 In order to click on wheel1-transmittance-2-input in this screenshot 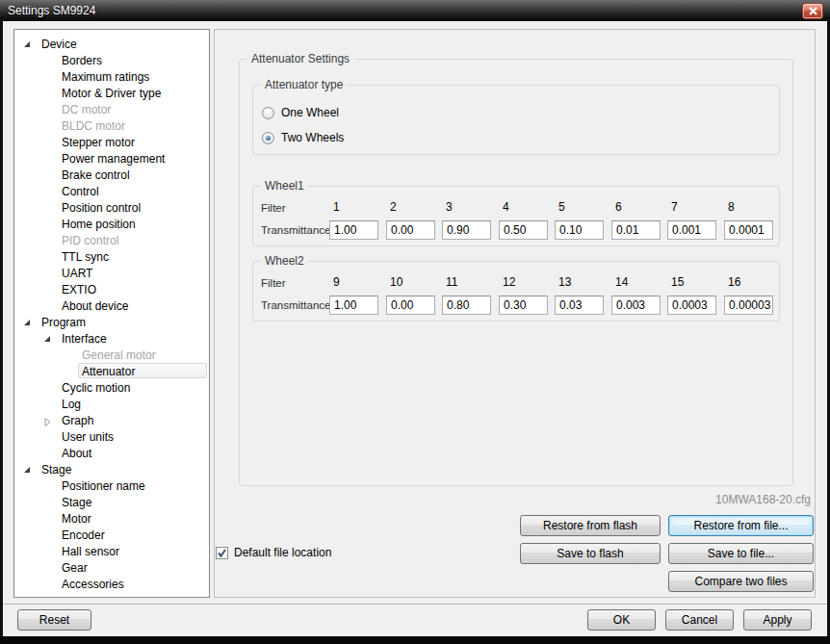, I will do `click(410, 230)`.